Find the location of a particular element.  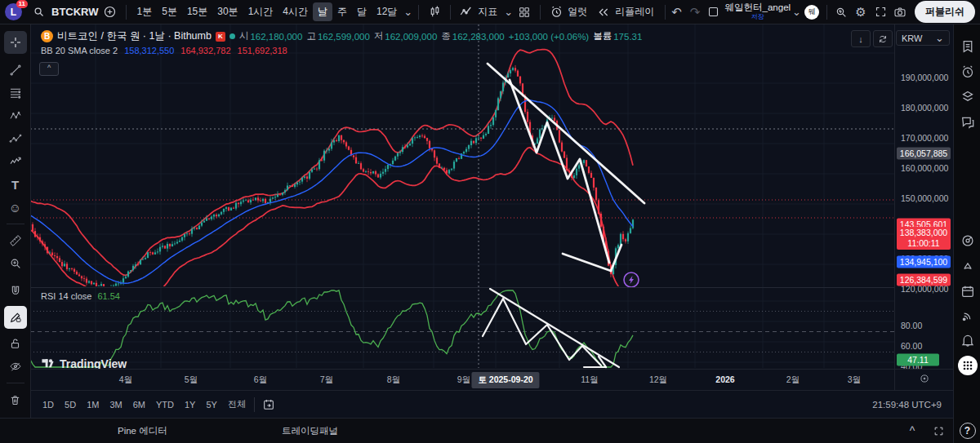

goto-date-icon is located at coordinates (269, 405).